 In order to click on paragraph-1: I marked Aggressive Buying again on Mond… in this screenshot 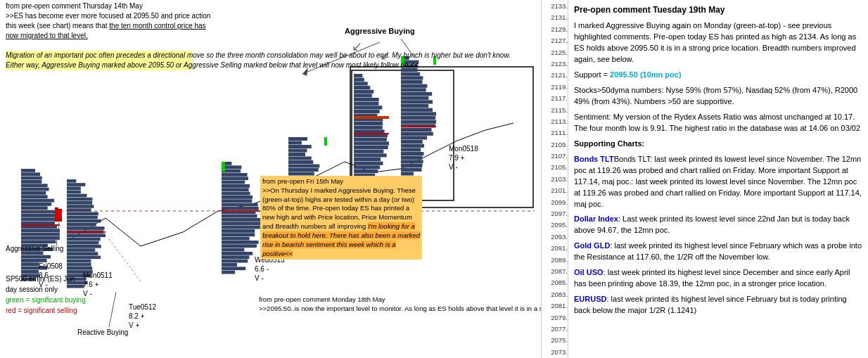, I will do `click(718, 43)`.